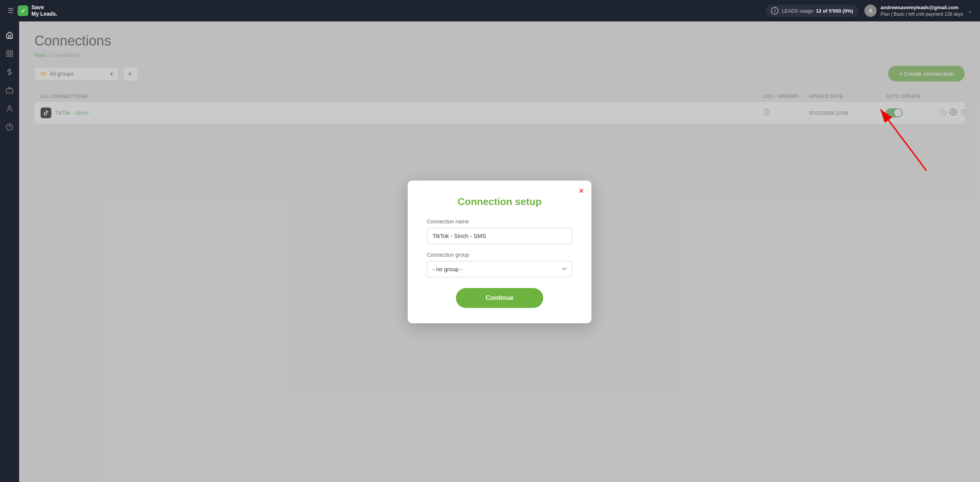  Describe the element at coordinates (44, 11) in the screenshot. I see `logo-text: Save My Leads.` at that location.